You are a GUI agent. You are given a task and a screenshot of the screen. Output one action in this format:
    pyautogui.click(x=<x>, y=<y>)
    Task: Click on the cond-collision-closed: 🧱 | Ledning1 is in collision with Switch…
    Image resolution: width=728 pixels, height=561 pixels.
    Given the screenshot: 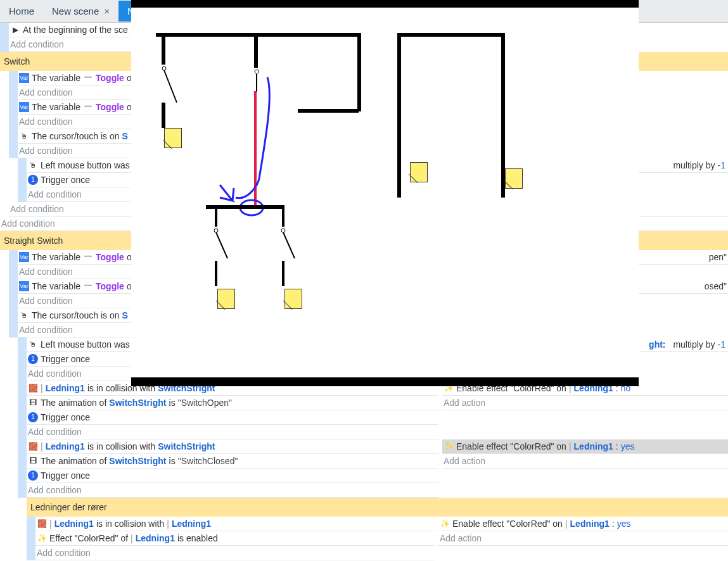 What is the action you would take?
    pyautogui.click(x=233, y=447)
    